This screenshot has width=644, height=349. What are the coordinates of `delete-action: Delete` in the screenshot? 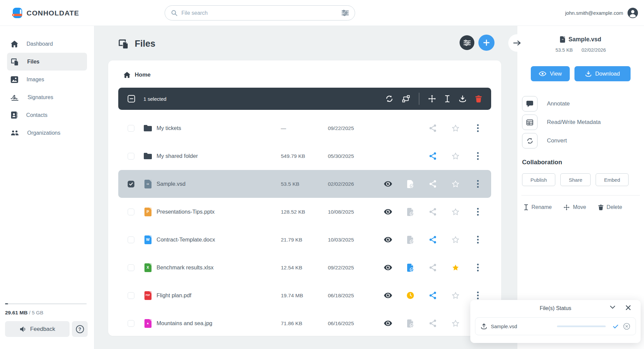 It's located at (610, 207).